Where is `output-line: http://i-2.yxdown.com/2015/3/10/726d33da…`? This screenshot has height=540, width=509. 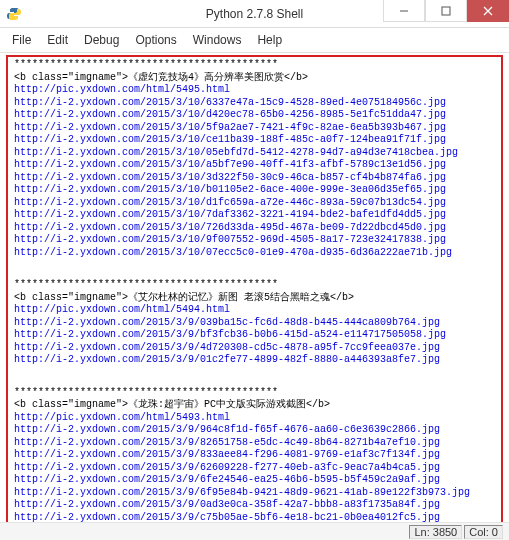
output-line: http://i-2.yxdown.com/2015/3/10/726d33da… is located at coordinates (254, 228).